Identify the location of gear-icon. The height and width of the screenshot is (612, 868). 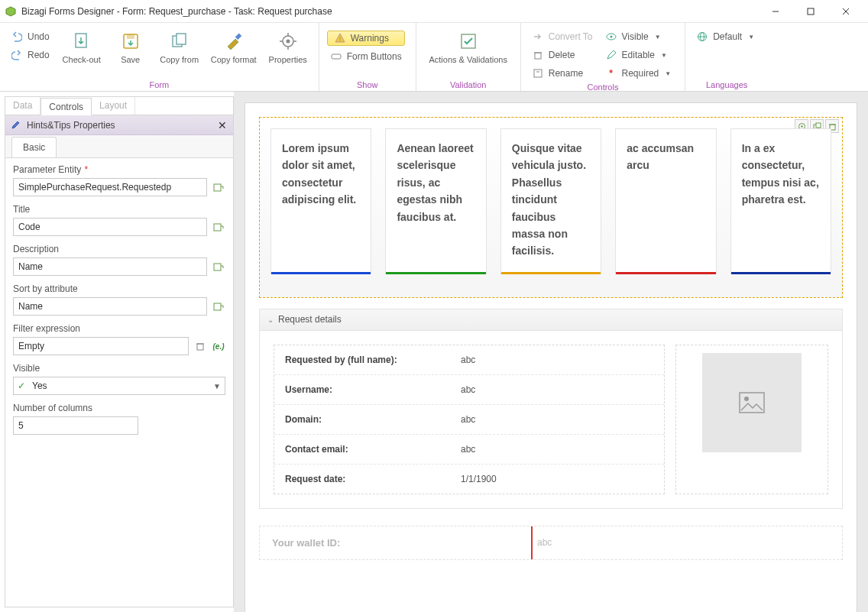
(288, 41).